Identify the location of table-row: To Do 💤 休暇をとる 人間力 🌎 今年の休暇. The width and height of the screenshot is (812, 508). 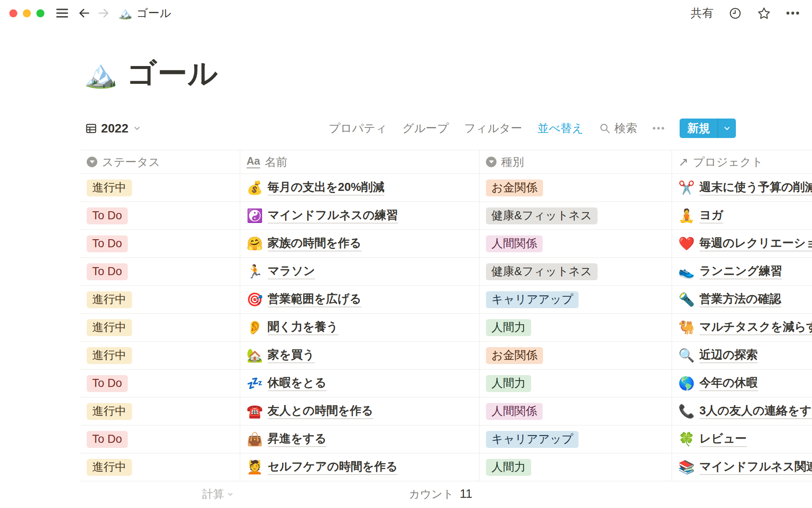
(446, 384).